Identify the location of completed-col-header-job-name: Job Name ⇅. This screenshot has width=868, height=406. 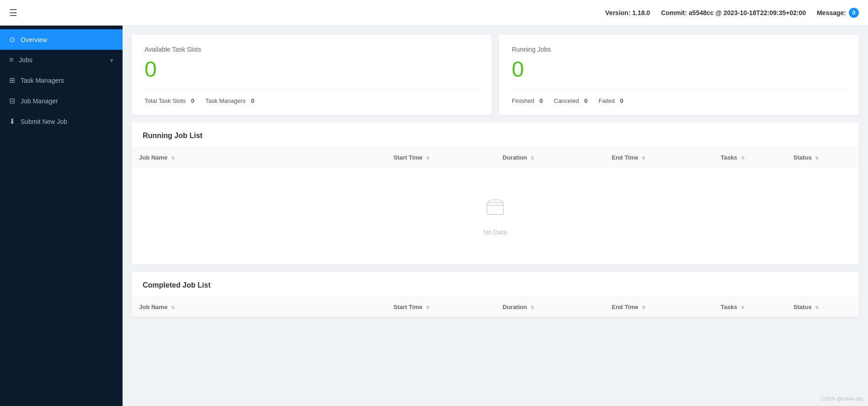
(259, 307).